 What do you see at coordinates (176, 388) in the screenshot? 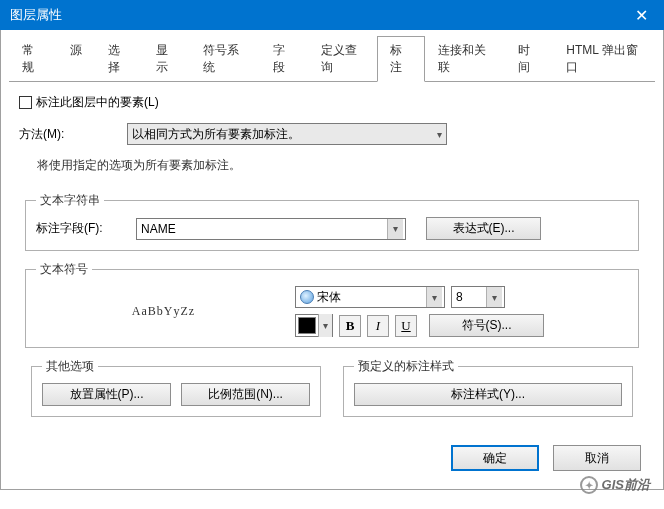
I see `other-options-group: 其他选项 放置属性(P)... 比例范围(N)...` at bounding box center [176, 388].